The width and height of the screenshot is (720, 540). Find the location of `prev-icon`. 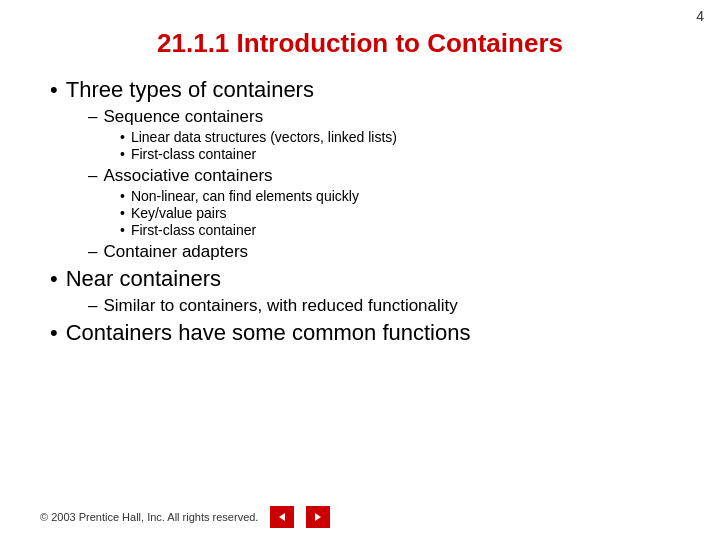

prev-icon is located at coordinates (282, 517).